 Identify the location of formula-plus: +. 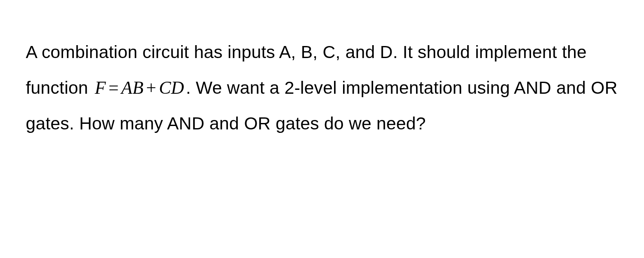
(151, 88).